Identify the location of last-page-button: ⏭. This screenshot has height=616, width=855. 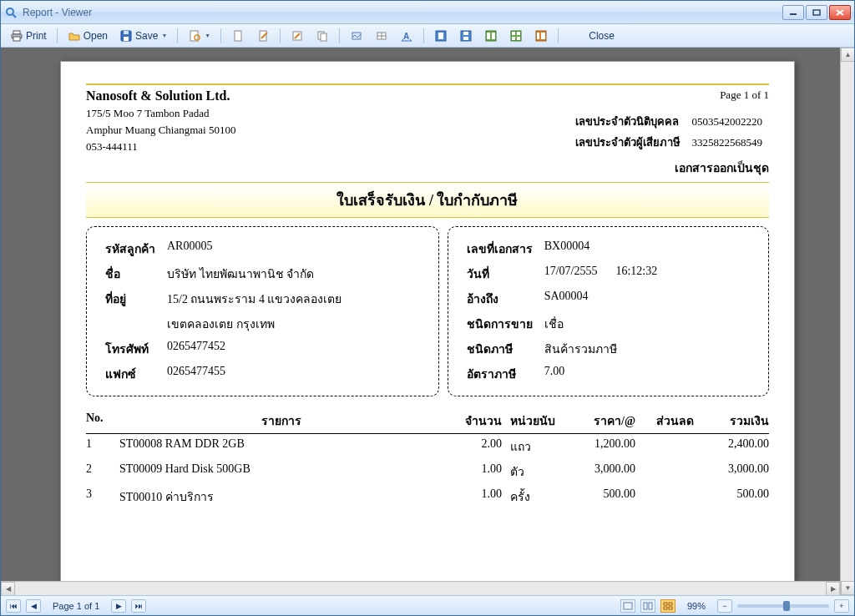
(139, 606).